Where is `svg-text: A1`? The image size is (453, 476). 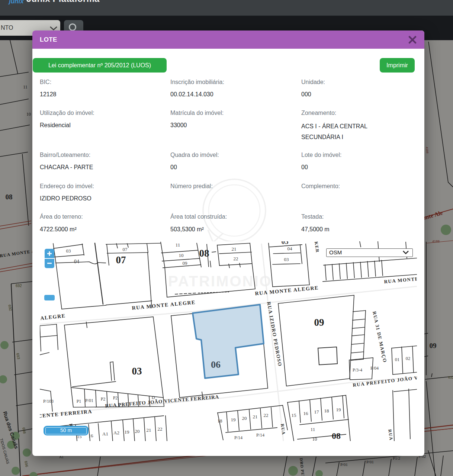
svg-text: A1 is located at coordinates (105, 434).